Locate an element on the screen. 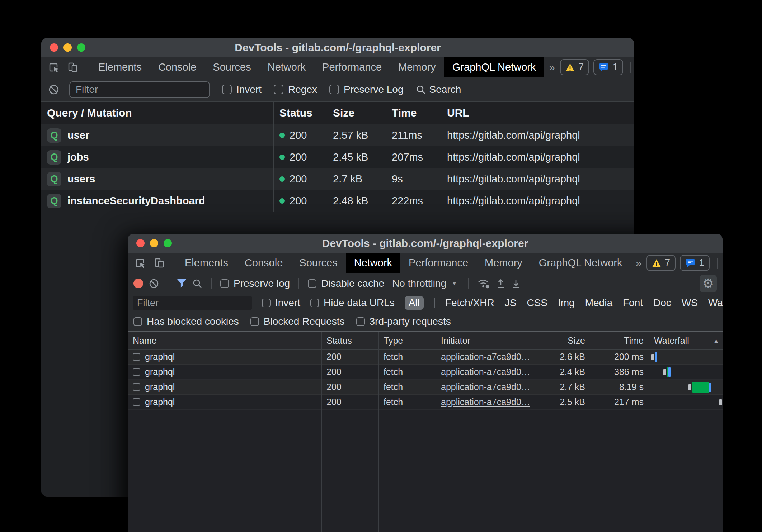 The image size is (762, 532). type-filter-wasm: Wasm is located at coordinates (715, 303).